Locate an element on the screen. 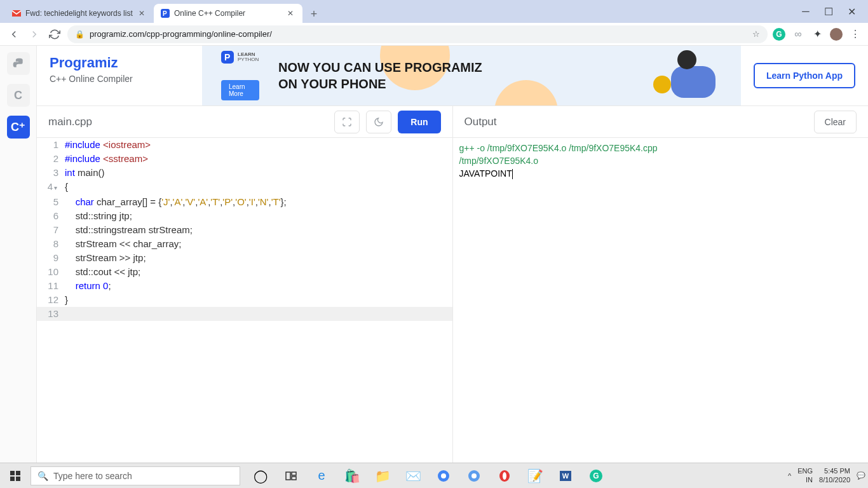 This screenshot has height=488, width=868. opera-icon is located at coordinates (505, 475).